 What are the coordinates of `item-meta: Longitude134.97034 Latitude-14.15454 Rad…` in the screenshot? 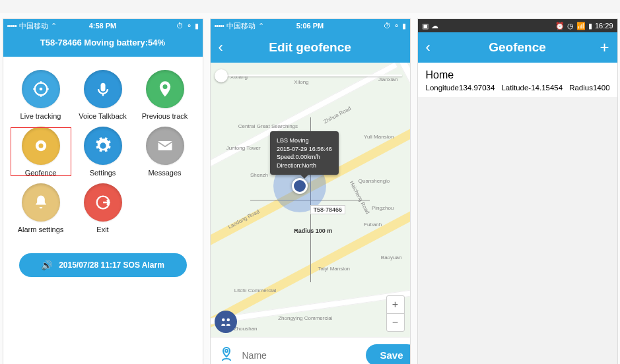 It's located at (518, 88).